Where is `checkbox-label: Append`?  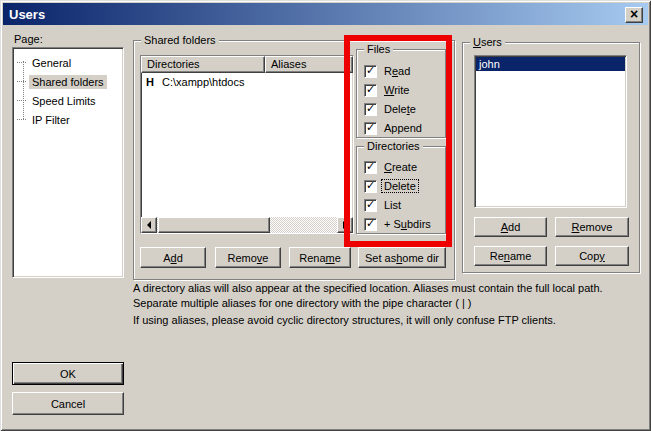 checkbox-label: Append is located at coordinates (403, 128).